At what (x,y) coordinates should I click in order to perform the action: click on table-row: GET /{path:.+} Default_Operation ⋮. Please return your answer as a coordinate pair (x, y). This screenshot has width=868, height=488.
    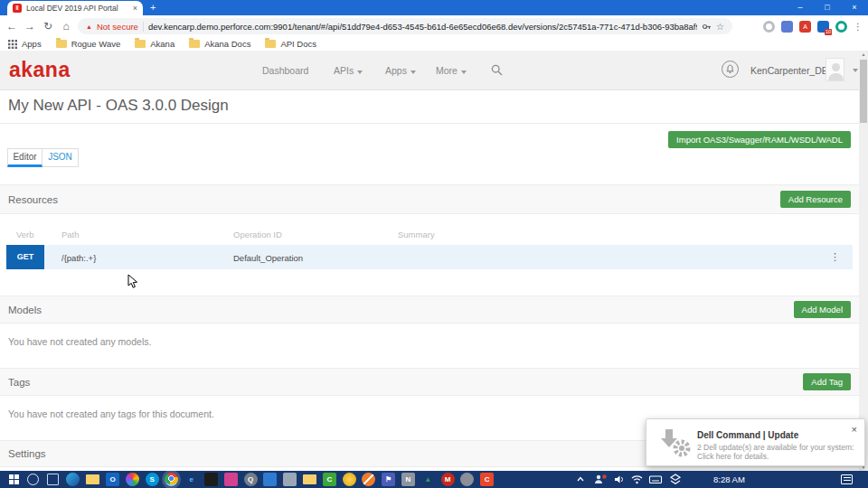
    Looking at the image, I should click on (429, 257).